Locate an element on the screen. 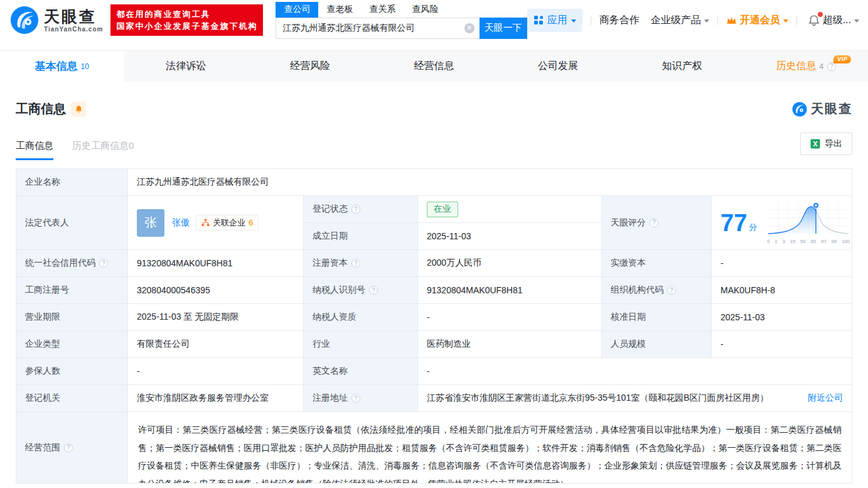 This screenshot has width=868, height=488. nav-open-vip: 开通会员 is located at coordinates (757, 20).